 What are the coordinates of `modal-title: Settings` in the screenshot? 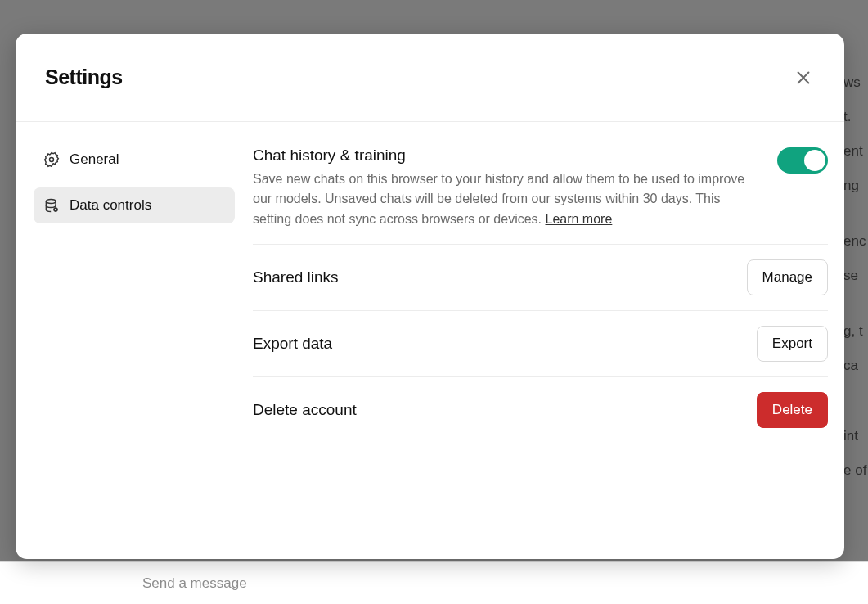 It's located at (83, 77).